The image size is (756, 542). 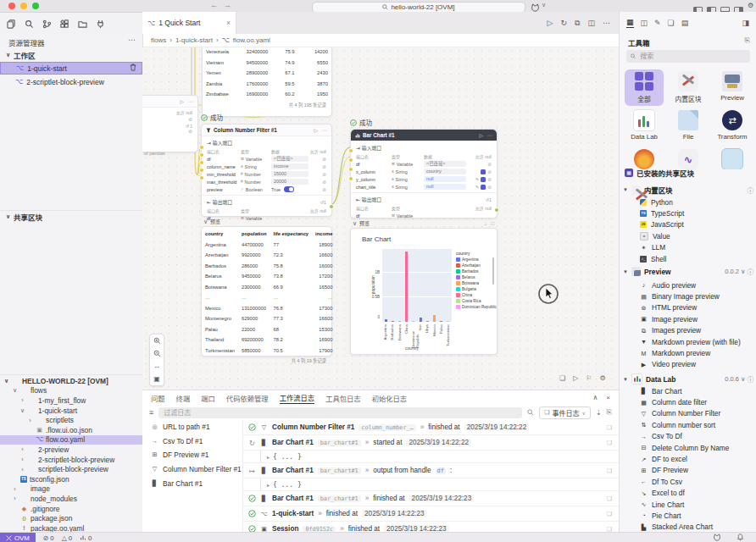 What do you see at coordinates (592, 23) in the screenshot?
I see `split-editor-icon: ◫` at bounding box center [592, 23].